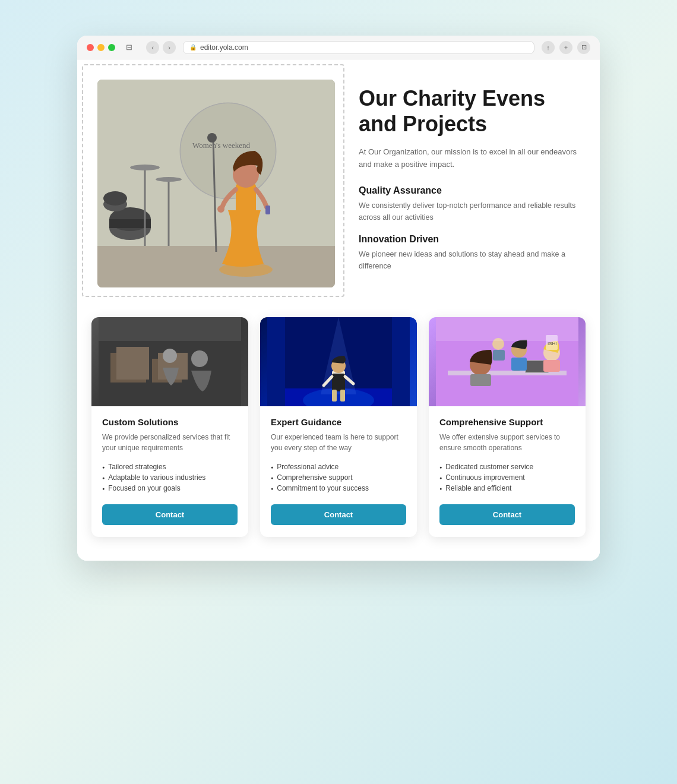 This screenshot has width=677, height=784. I want to click on card-2-desc: Our experienced team is here to support …, so click(338, 442).